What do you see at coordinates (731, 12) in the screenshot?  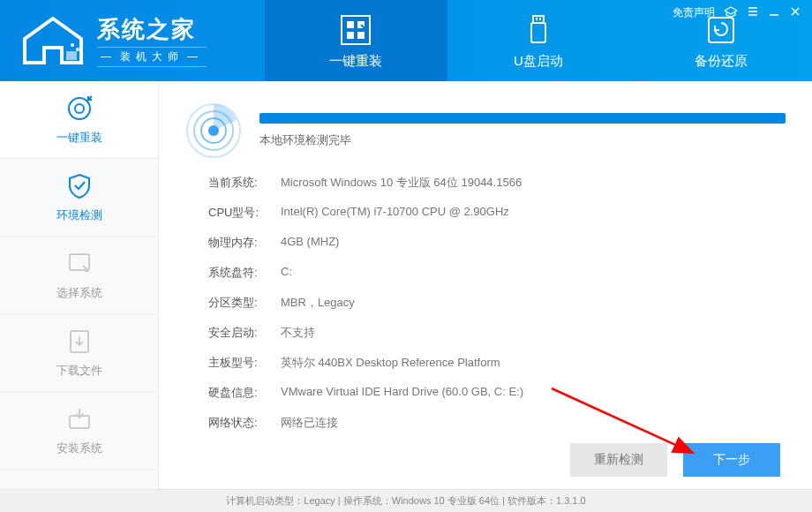 I see `graduate-icon` at bounding box center [731, 12].